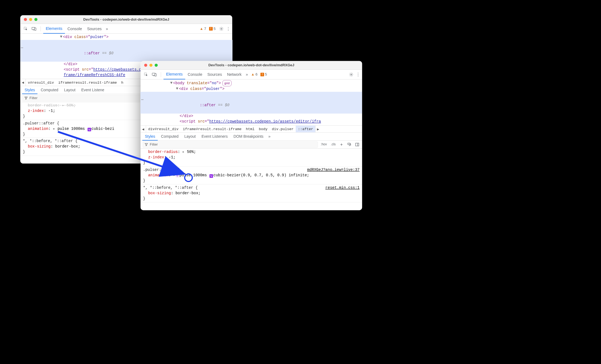 This screenshot has width=601, height=364. What do you see at coordinates (254, 74) in the screenshot?
I see `warnings-badge: ▲6` at bounding box center [254, 74].